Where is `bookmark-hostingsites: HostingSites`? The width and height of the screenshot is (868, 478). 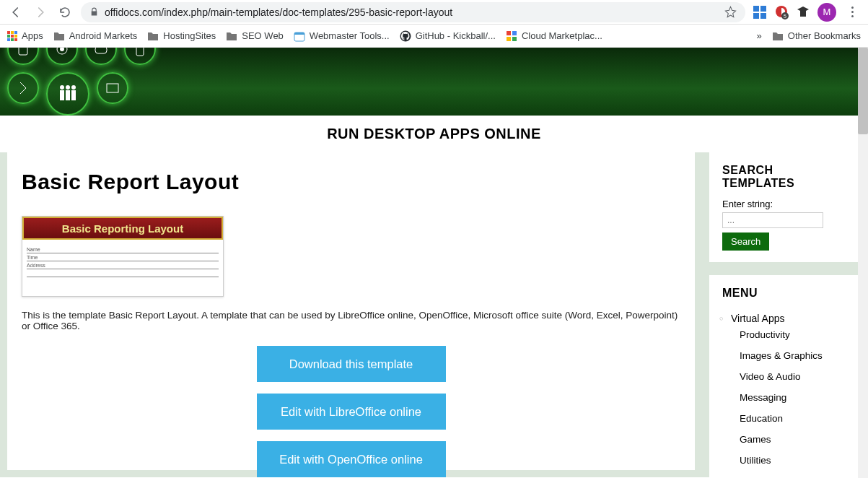
bookmark-hostingsites: HostingSites is located at coordinates (182, 36).